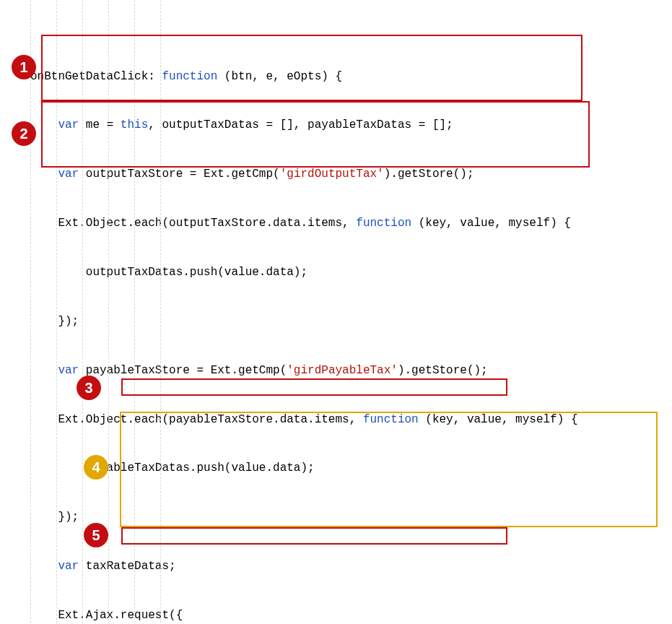 This screenshot has height=624, width=672. Describe the element at coordinates (351, 77) in the screenshot. I see `code-line: onBtnGetDataClick: function (btn, e, eOp…` at that location.